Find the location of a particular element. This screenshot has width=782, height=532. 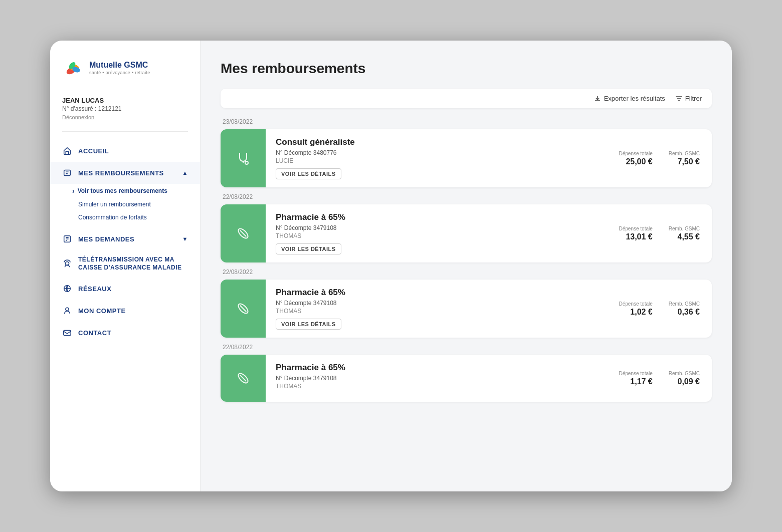

remb-label-1: Remb. GSMC is located at coordinates (684, 228).